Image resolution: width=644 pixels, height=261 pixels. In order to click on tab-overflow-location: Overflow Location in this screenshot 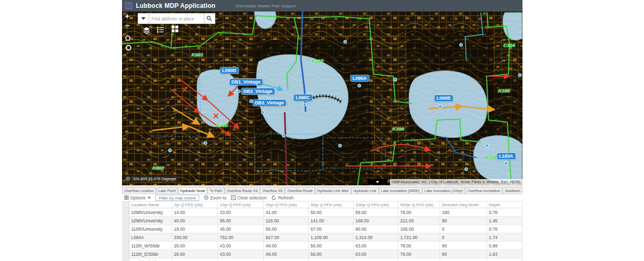, I will do `click(139, 191)`.